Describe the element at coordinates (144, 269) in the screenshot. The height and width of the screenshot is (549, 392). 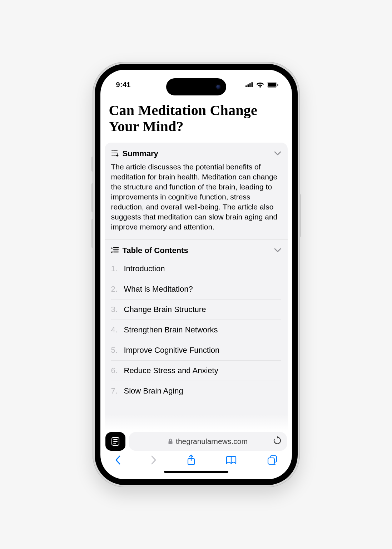
I see `toc-item-label: Introduction` at that location.